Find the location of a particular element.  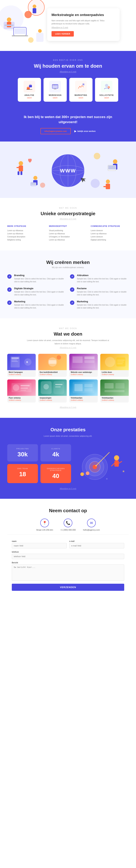

service-card-sollicitatie: SOLLICITATIE MEER is located at coordinates (107, 90).